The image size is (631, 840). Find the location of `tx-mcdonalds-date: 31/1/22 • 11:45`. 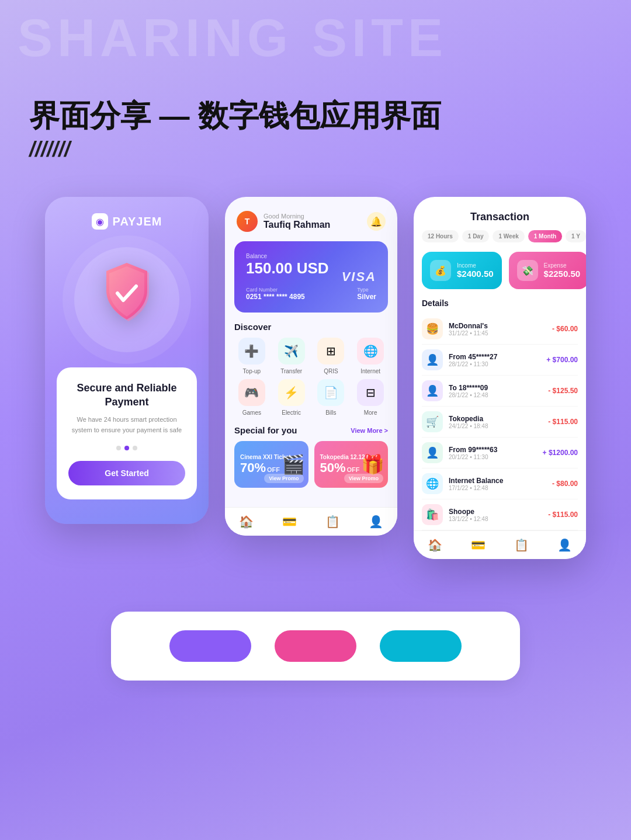

tx-mcdonalds-date: 31/1/22 • 11:45 is located at coordinates (469, 333).